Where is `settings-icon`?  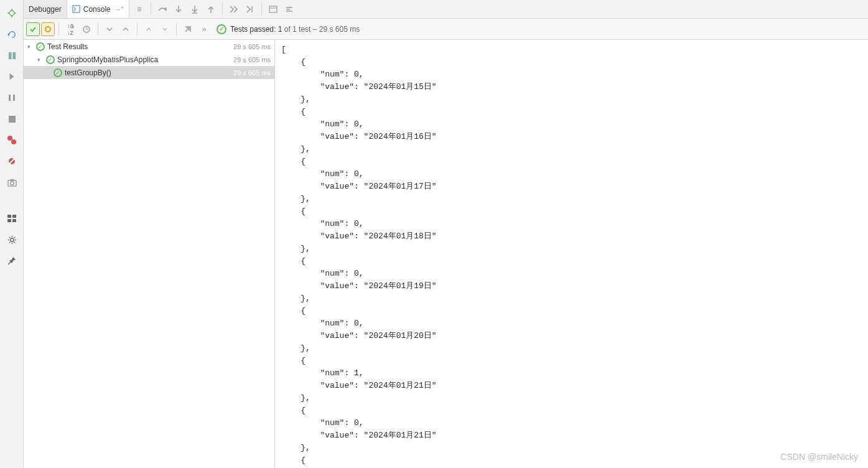
settings-icon is located at coordinates (12, 240).